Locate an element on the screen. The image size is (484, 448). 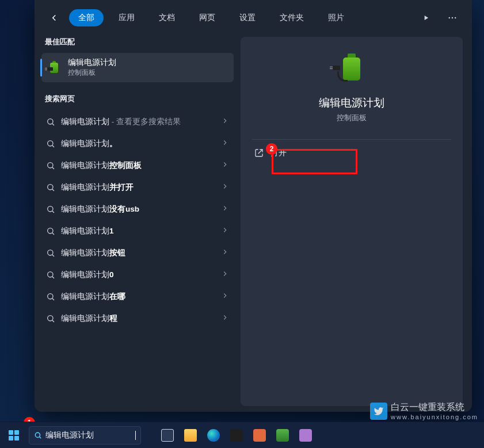
tab-apps: 应用 is located at coordinates (127, 18).